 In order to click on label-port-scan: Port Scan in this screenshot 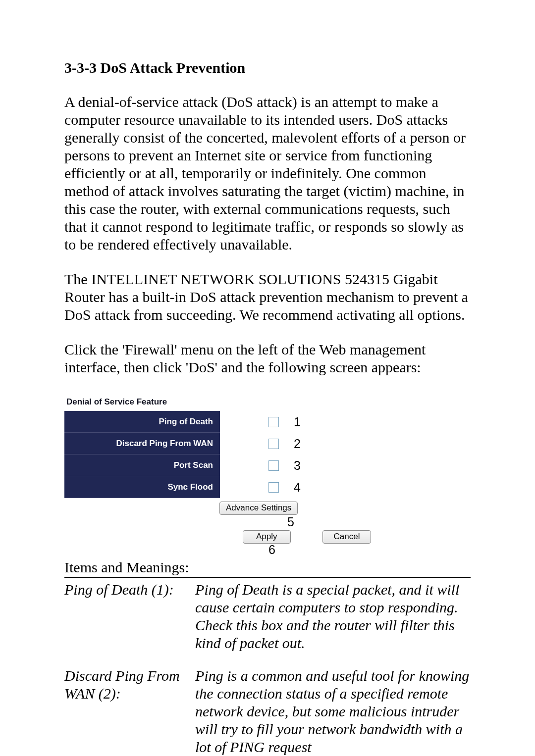, I will do `click(142, 465)`.